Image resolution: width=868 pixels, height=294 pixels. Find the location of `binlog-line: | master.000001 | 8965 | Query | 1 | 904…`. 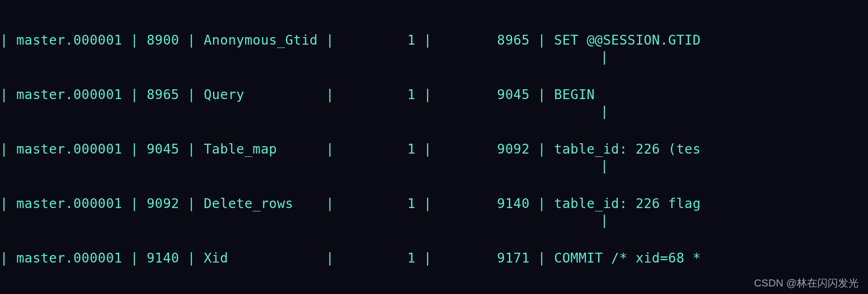

binlog-line: | master.000001 | 8965 | Query | 1 | 904… is located at coordinates (298, 95).